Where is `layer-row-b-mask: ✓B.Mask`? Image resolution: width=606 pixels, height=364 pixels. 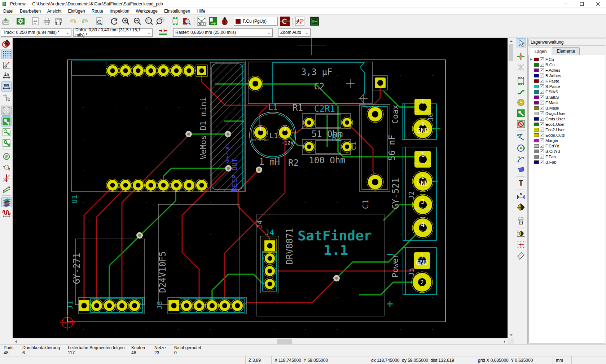 layer-row-b-mask: ✓B.Mask is located at coordinates (567, 108).